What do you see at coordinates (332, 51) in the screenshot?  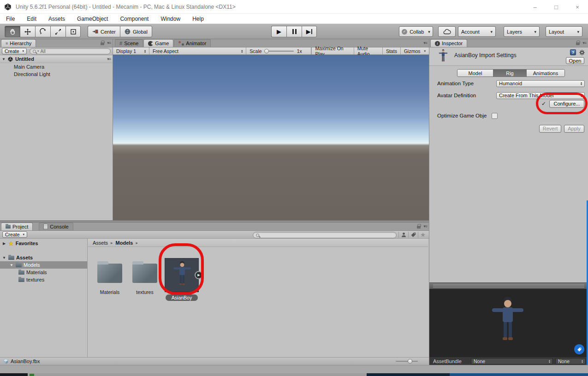 I see `maximize-on-play-button: Maximize On Play` at bounding box center [332, 51].